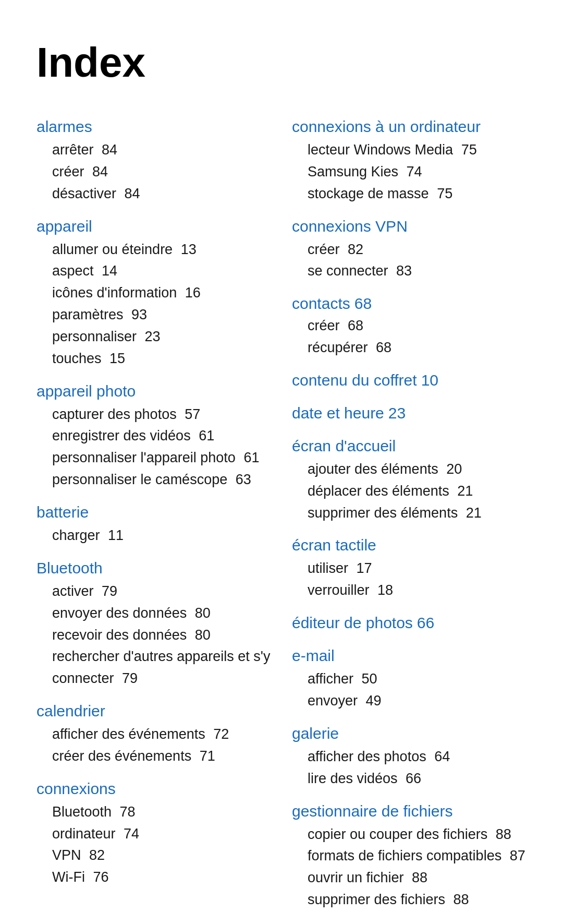 The height and width of the screenshot is (924, 563). What do you see at coordinates (116, 358) in the screenshot?
I see `item-num: 15` at bounding box center [116, 358].